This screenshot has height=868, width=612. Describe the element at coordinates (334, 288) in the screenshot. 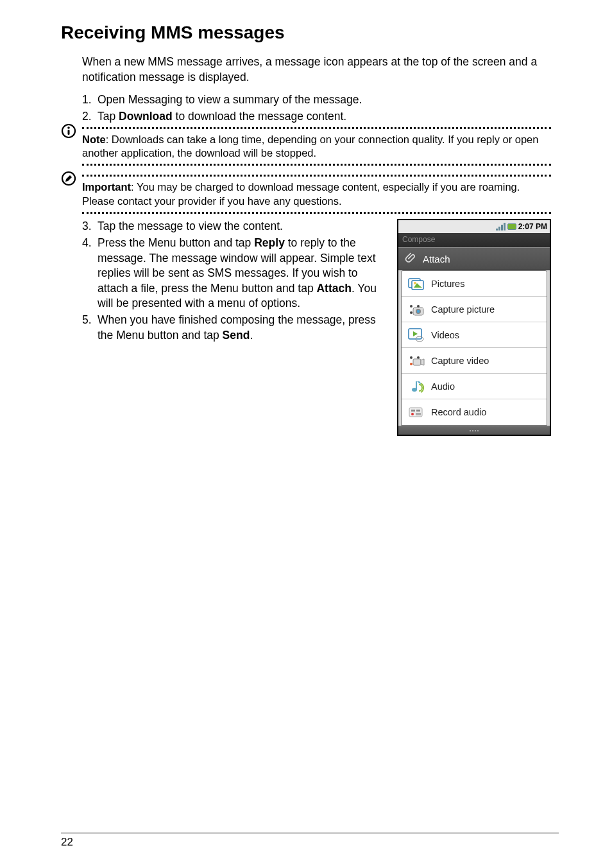

I see `step-bold-attach: Attach` at that location.